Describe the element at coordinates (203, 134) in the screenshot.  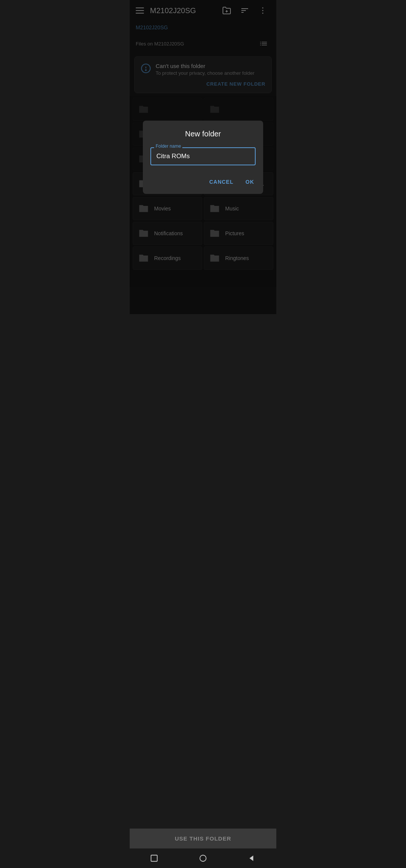
I see `dialog-title: New folder` at that location.